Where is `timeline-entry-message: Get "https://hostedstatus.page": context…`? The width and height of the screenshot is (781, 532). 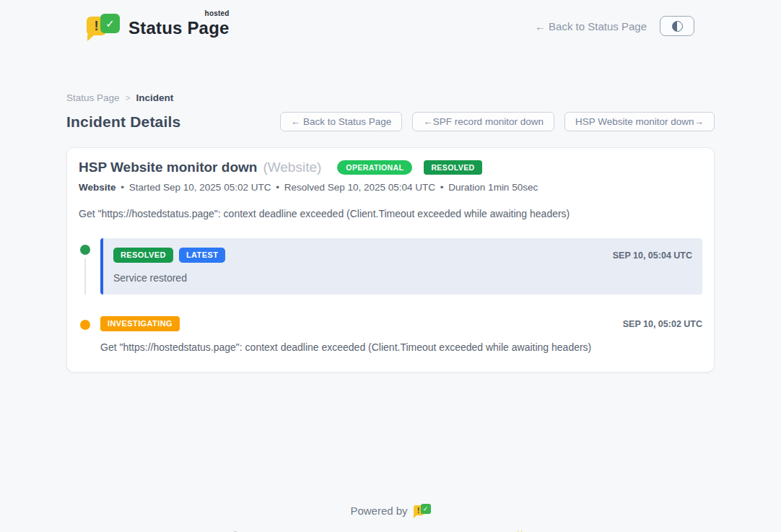
timeline-entry-message: Get "https://hostedstatus.page": context… is located at coordinates (401, 347).